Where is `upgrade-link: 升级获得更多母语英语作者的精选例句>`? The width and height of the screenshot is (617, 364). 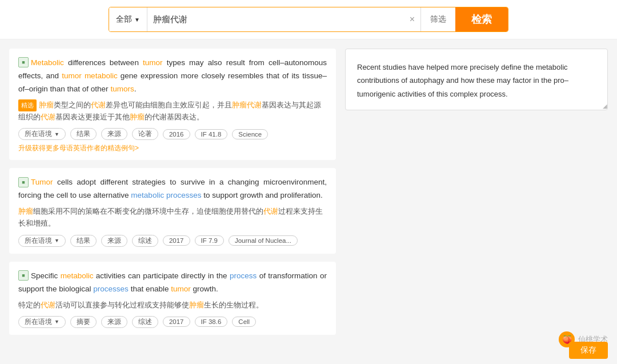 upgrade-link: 升级获得更多母语英语作者的精选例句> is located at coordinates (173, 149).